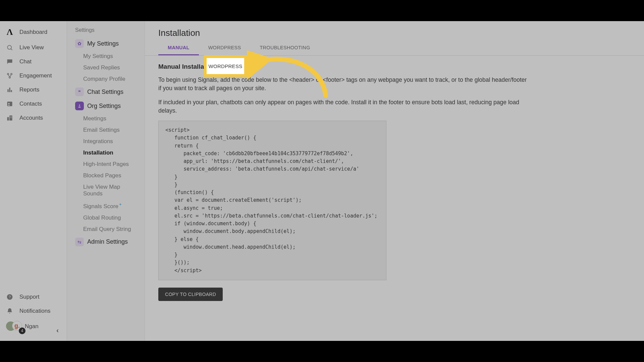 This screenshot has width=644, height=362. What do you see at coordinates (191, 294) in the screenshot?
I see `copy-to-clipboard-button: COPY TO CLIPBOARD` at bounding box center [191, 294].